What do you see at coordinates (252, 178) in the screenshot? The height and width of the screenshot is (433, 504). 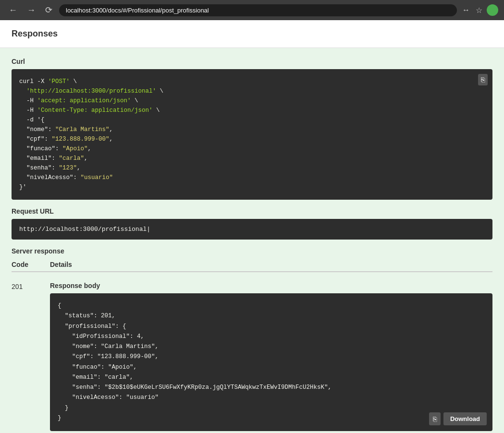 I see `curl-line-11: "nivelAcesso": "usuario"` at bounding box center [252, 178].